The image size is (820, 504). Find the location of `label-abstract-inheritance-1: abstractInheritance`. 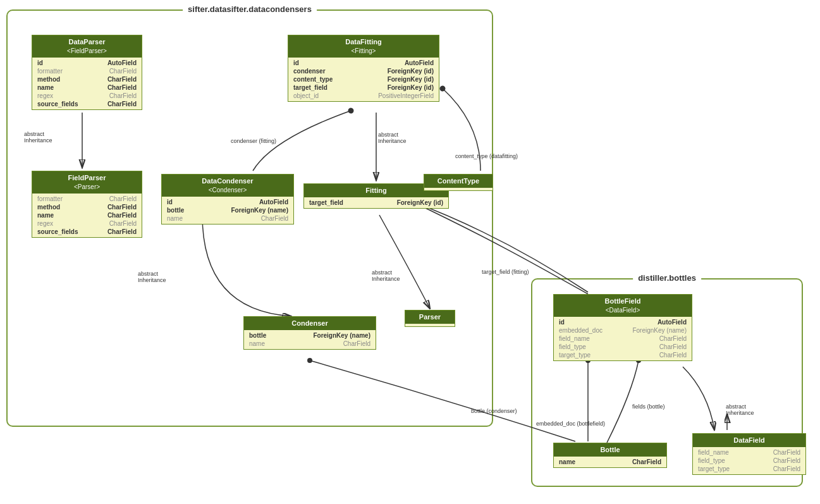

label-abstract-inheritance-1: abstractInheritance is located at coordinates (38, 137).